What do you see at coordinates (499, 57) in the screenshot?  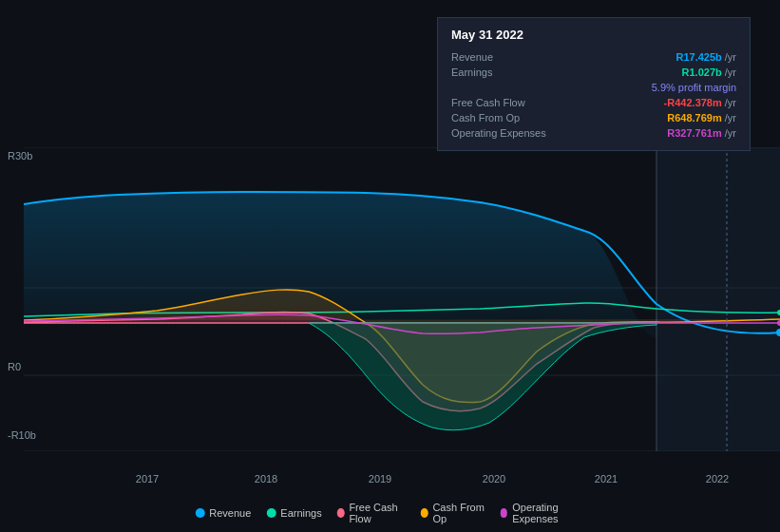 I see `tooltip-revenue-label: Revenue` at bounding box center [499, 57].